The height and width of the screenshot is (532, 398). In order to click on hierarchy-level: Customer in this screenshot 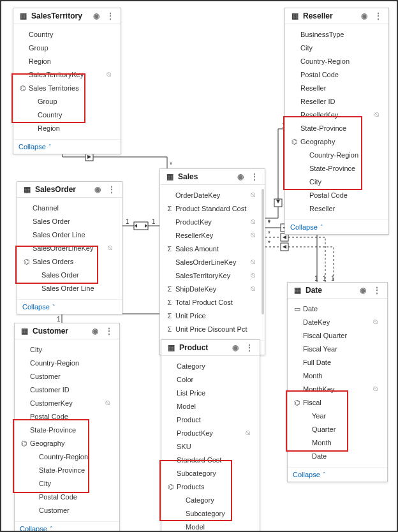, I will do `click(67, 510)`.